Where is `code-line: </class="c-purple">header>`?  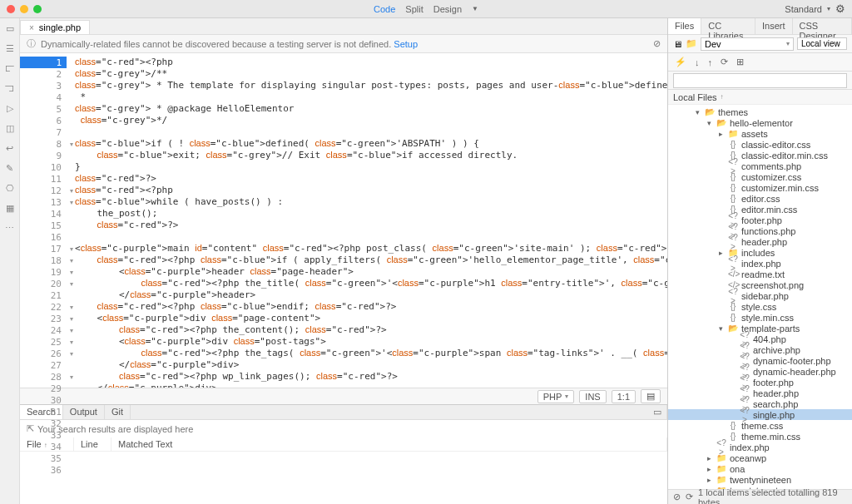
code-line: </class="c-purple">header> is located at coordinates (367, 295).